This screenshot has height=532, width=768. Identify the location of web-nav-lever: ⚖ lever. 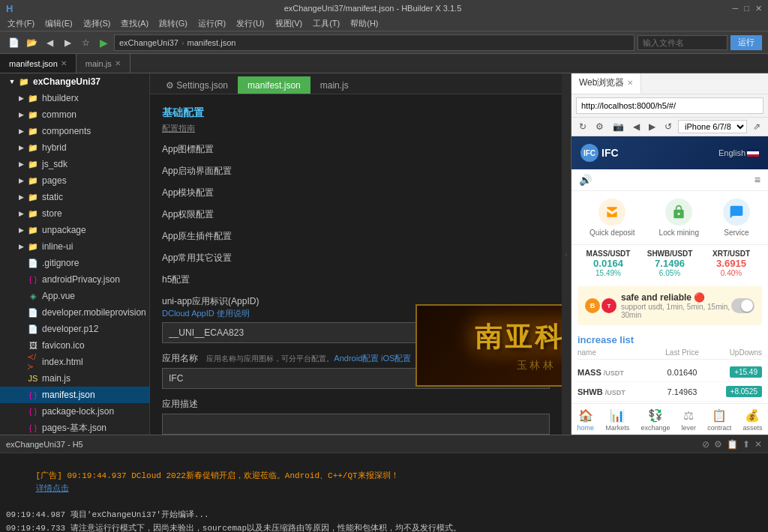
(689, 420).